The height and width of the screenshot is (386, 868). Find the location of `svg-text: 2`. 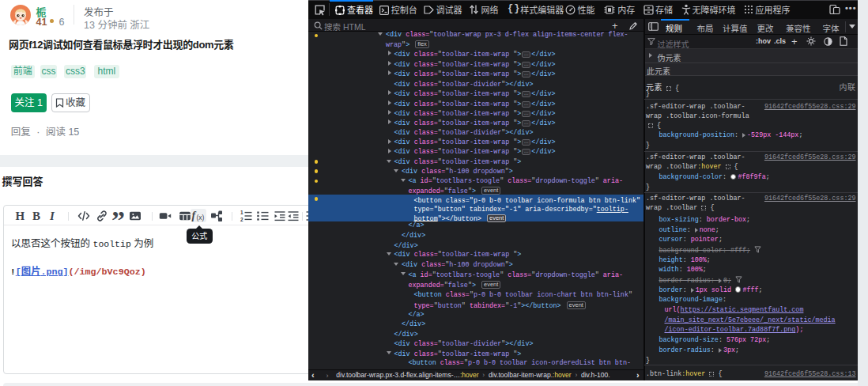

svg-text: 2 is located at coordinates (242, 220).